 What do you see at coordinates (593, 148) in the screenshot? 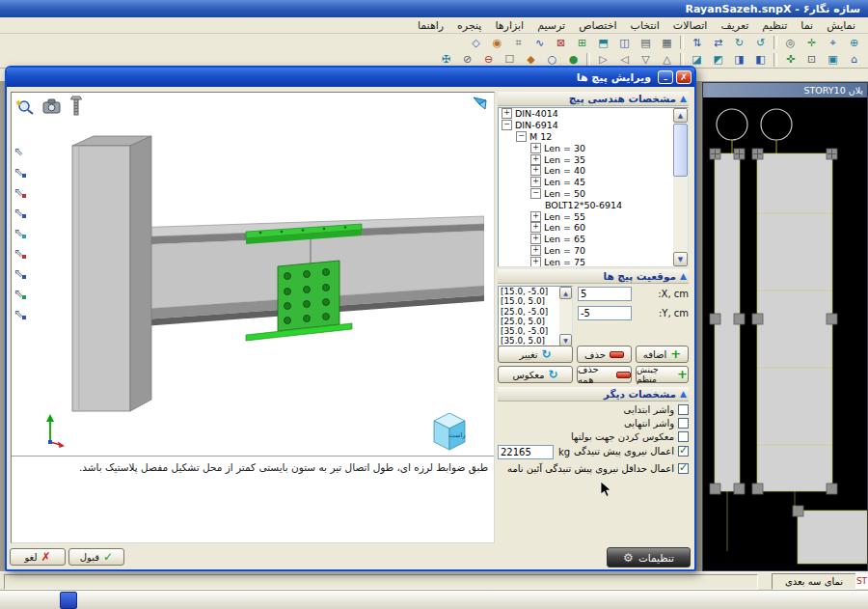
I see `tree-node: +Len = 30` at bounding box center [593, 148].